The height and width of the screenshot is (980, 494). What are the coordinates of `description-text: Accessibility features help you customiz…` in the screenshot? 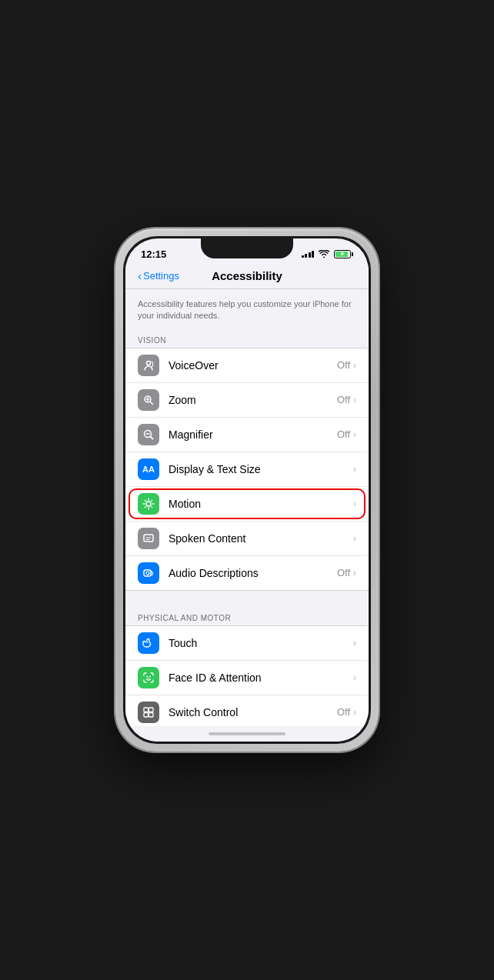 It's located at (247, 311).